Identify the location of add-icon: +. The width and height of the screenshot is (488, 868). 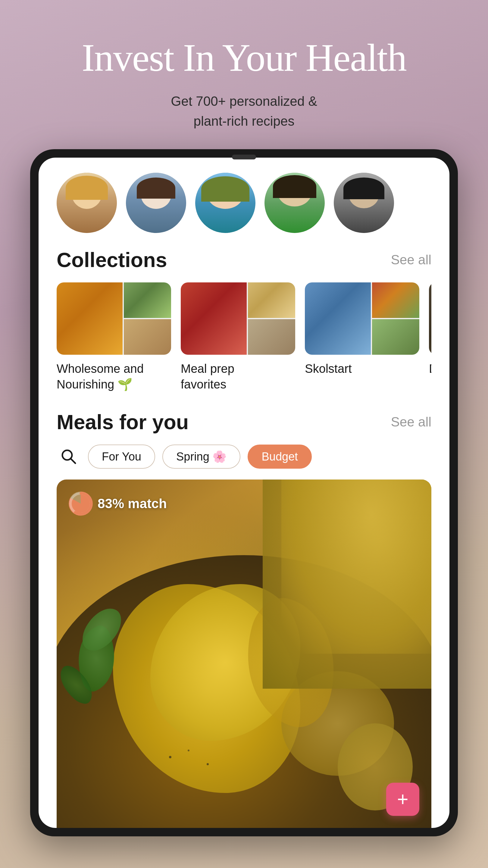
(403, 799).